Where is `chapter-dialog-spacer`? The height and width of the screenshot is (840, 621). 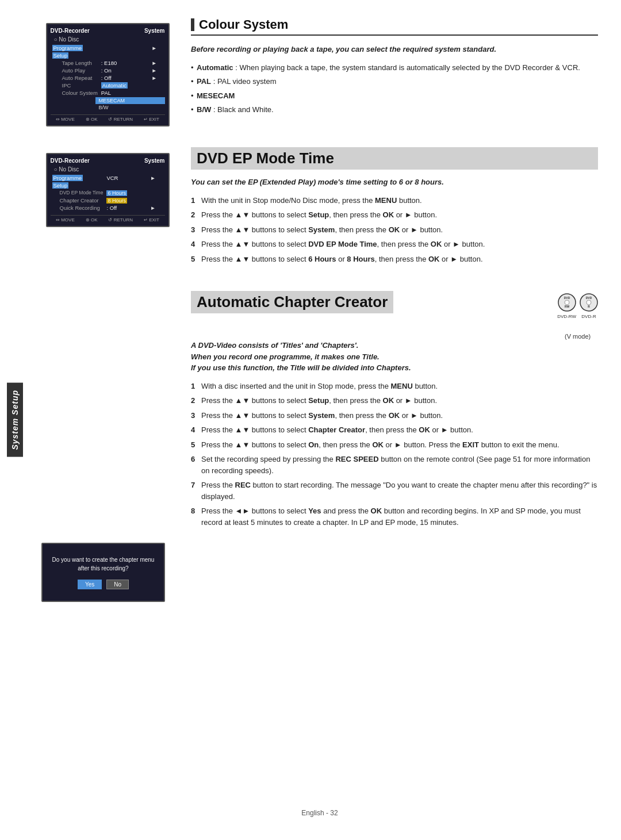
chapter-dialog-spacer is located at coordinates (394, 573).